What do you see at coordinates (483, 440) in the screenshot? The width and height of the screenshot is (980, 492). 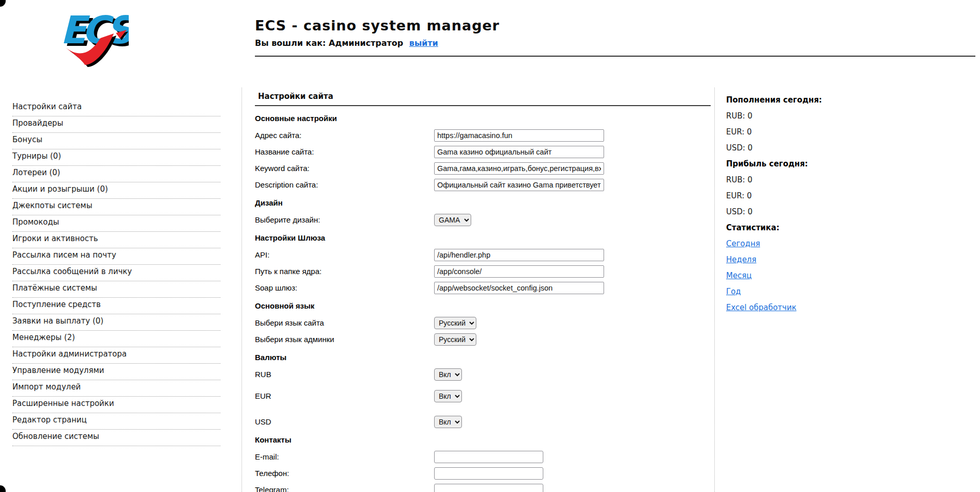 I see `form-section-heading: Контакты` at bounding box center [483, 440].